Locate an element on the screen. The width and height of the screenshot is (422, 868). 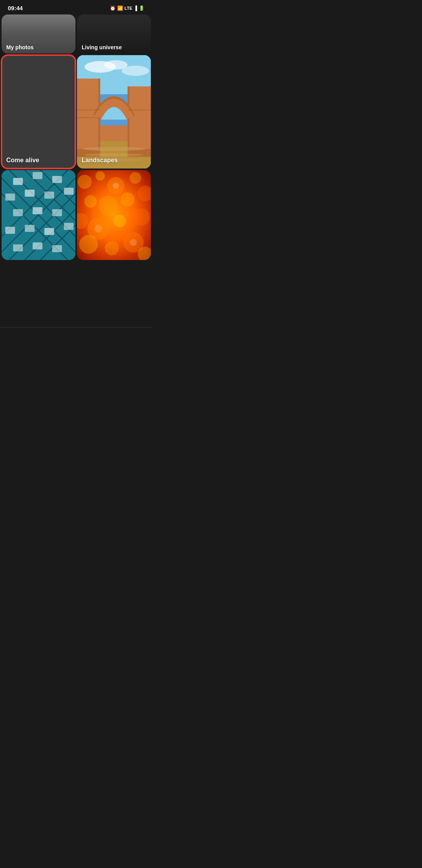
category-bokeh is located at coordinates (114, 215).